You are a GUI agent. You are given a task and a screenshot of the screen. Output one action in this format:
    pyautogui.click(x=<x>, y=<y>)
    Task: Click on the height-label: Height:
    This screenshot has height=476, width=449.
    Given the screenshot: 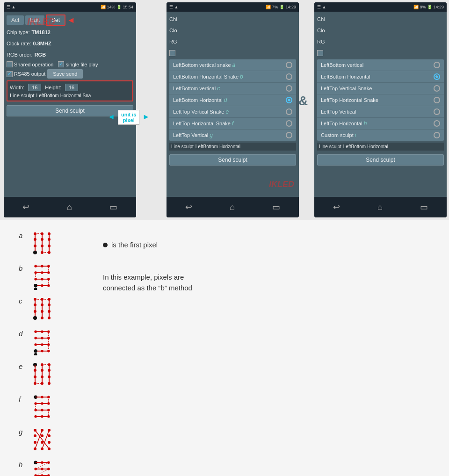 What is the action you would take?
    pyautogui.click(x=53, y=87)
    